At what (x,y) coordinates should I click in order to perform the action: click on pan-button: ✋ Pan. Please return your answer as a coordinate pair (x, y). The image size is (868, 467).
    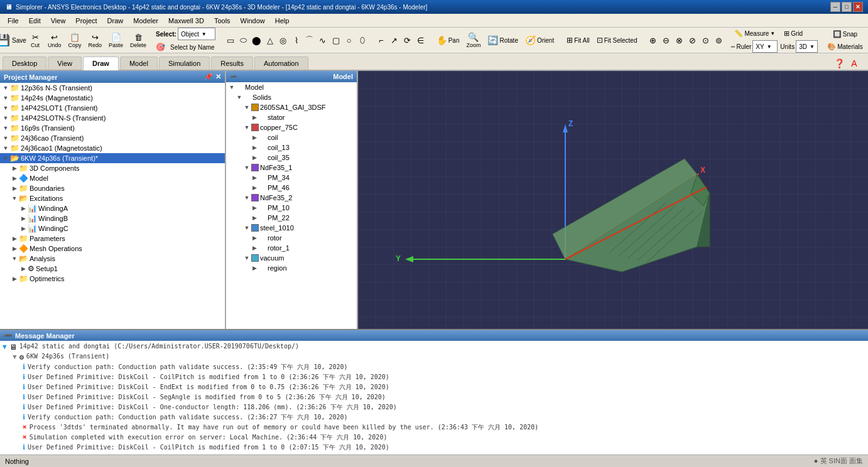
    Looking at the image, I should click on (448, 40).